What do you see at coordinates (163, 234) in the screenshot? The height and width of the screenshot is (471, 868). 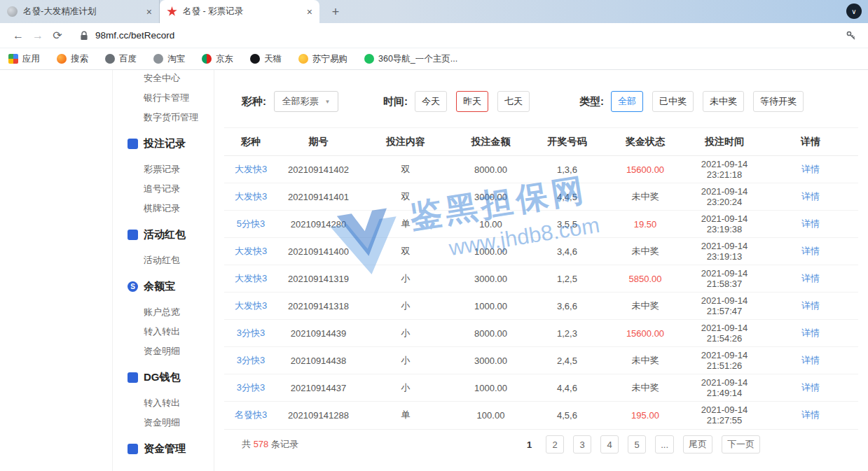 I see `sidebar-header-red-packet: 活动红包` at bounding box center [163, 234].